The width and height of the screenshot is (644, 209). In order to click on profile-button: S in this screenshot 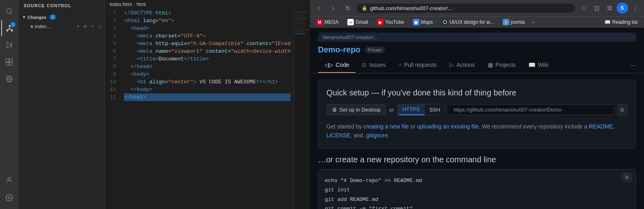, I will do `click(622, 8)`.